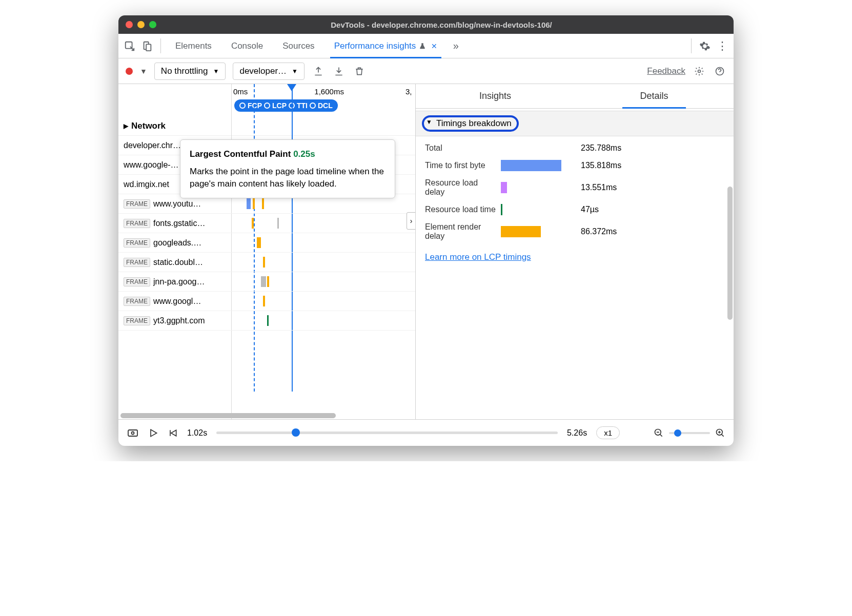 This screenshot has height=616, width=852. Describe the element at coordinates (730, 253) in the screenshot. I see `v-scrollbar` at that location.